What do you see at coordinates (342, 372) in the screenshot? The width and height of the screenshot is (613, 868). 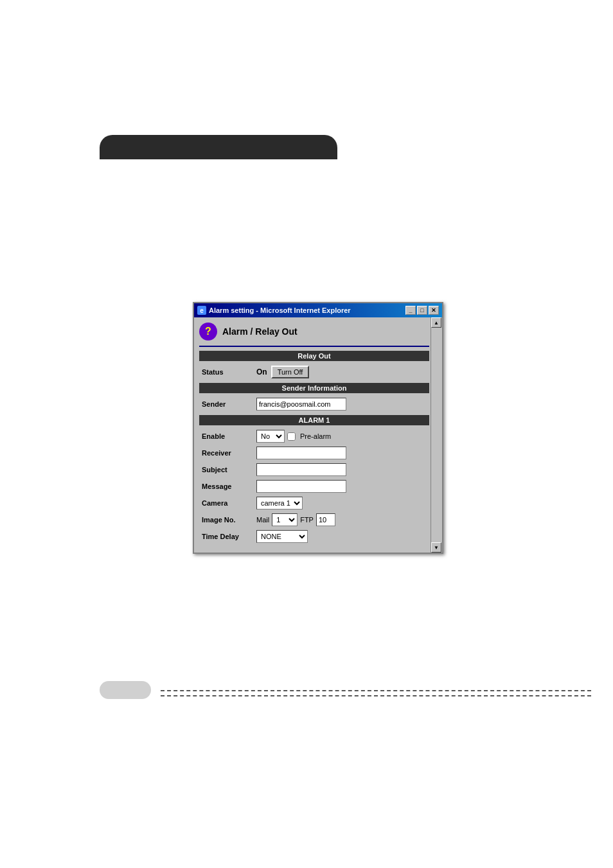 I see `status-area: On Turn Off` at bounding box center [342, 372].